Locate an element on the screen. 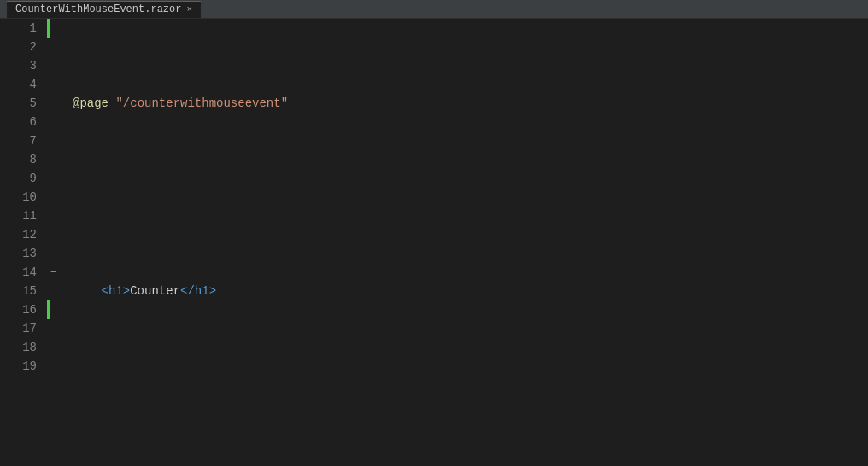 The height and width of the screenshot is (466, 868). editor-gutter: − is located at coordinates (56, 242).